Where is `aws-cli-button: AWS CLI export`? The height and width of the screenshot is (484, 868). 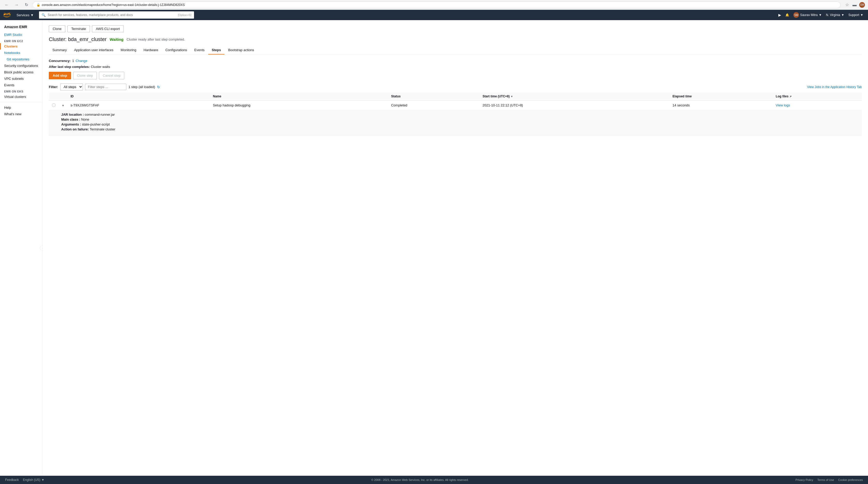 aws-cli-button: AWS CLI export is located at coordinates (108, 29).